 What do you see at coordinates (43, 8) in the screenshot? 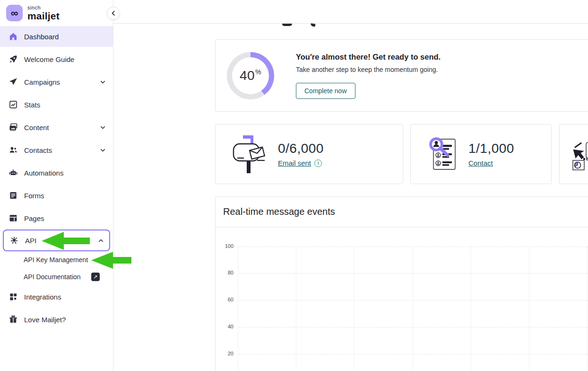
I see `brand-sinch: sinch` at bounding box center [43, 8].